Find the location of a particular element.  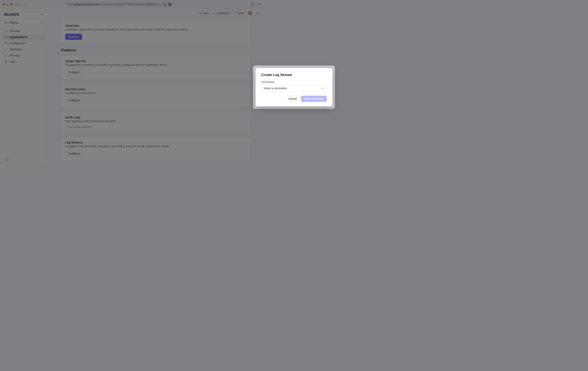

modal-backdrop-frame: Create Log Stream Destination Select a d… is located at coordinates (258, 87).